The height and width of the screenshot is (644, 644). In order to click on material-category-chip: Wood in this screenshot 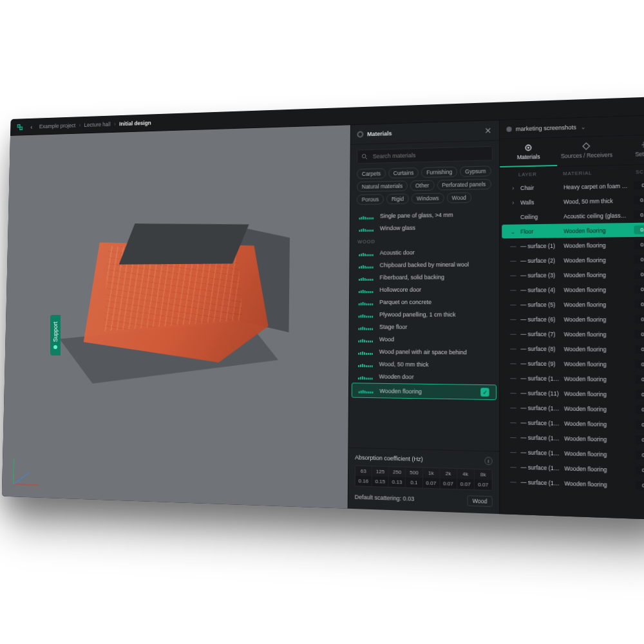, I will do `click(479, 501)`.